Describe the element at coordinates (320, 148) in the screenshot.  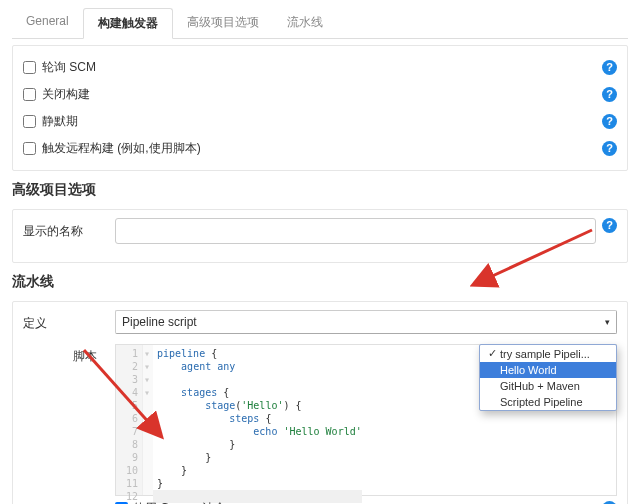
I see `option-remote-trigger: 触发远程构建 (例如,使用脚本) ?` at that location.